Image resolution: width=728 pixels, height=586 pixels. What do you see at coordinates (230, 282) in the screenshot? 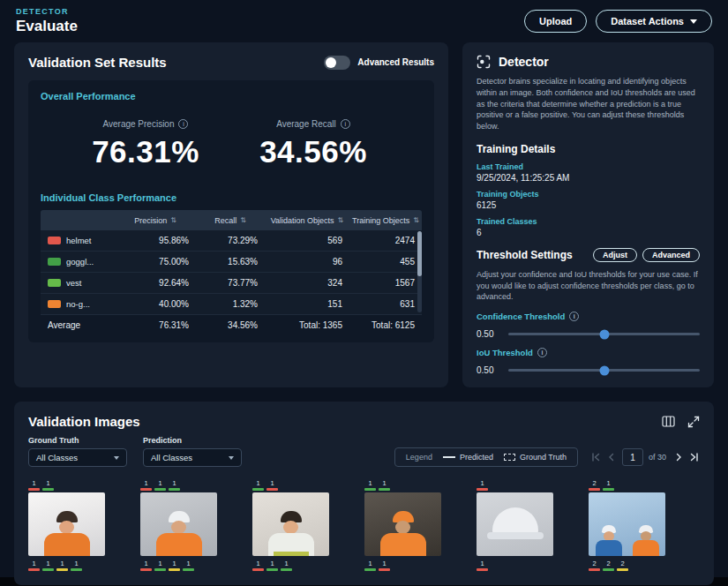
I see `recall-value: 73.77%` at bounding box center [230, 282].